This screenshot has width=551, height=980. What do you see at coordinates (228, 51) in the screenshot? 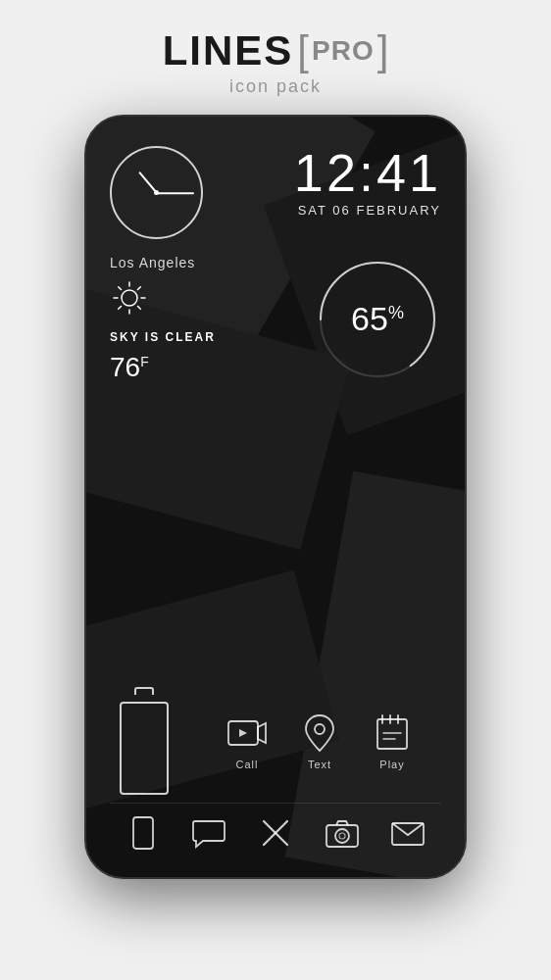
I see `title-lines: LINES` at bounding box center [228, 51].